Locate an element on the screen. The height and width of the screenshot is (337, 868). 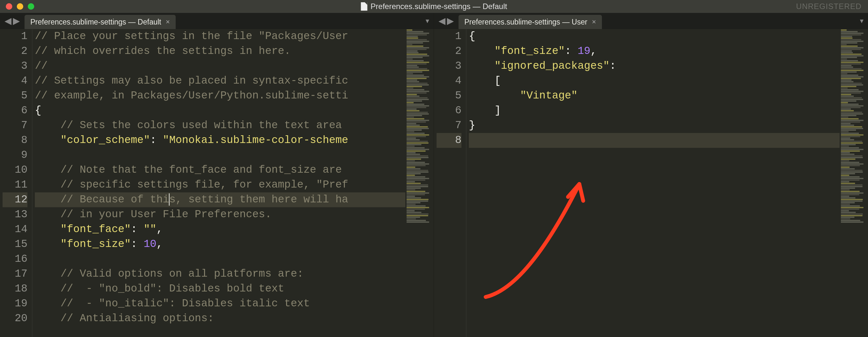
line-number: 10 is located at coordinates (15, 170).